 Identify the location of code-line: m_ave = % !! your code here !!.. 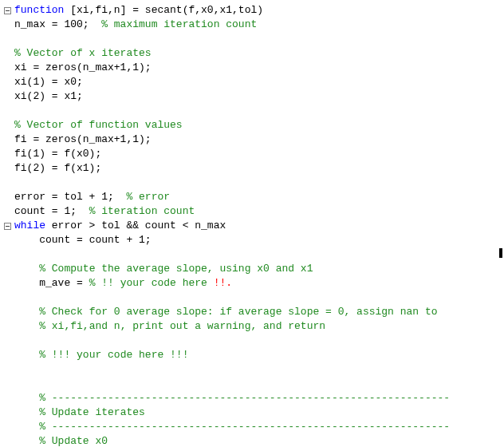
(252, 283).